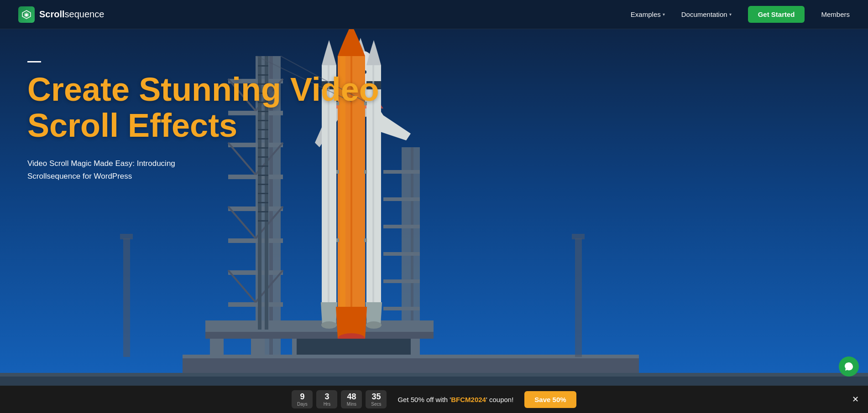  Describe the element at coordinates (777, 15) in the screenshot. I see `get-started-button: Get Started` at that location.